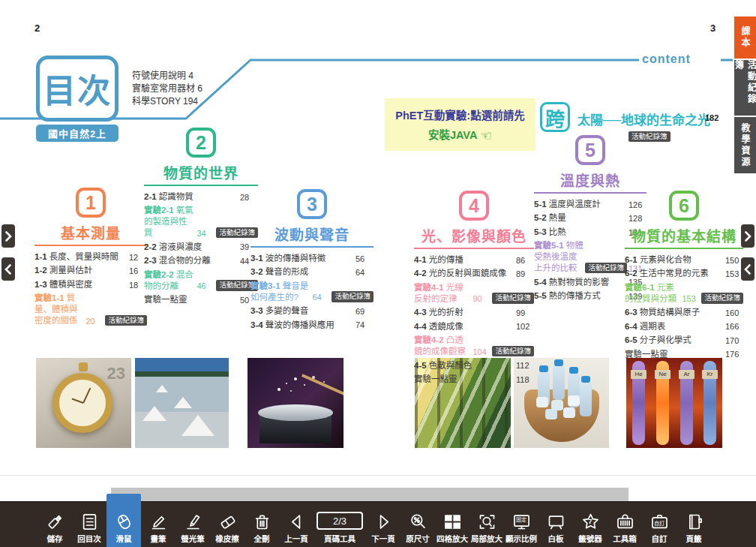 The image size is (756, 547). Describe the element at coordinates (167, 89) in the screenshot. I see `front-matter-item: 實驗室常用器材 6` at that location.